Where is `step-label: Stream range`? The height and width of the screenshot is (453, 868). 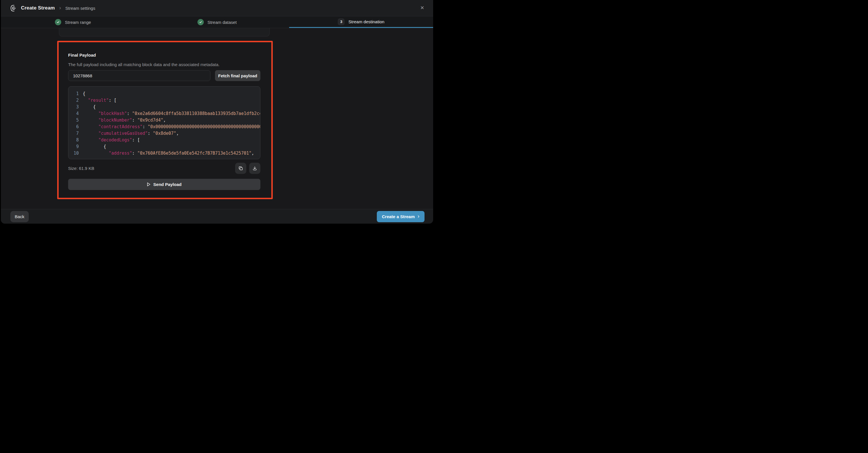
step-label: Stream range is located at coordinates (78, 22).